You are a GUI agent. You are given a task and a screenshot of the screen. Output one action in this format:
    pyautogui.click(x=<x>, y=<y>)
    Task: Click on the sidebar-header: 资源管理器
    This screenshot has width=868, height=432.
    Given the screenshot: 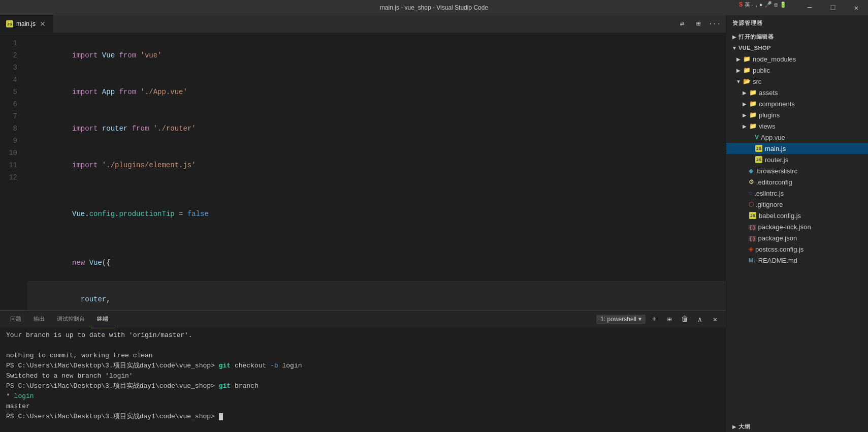 What is the action you would take?
    pyautogui.click(x=797, y=23)
    